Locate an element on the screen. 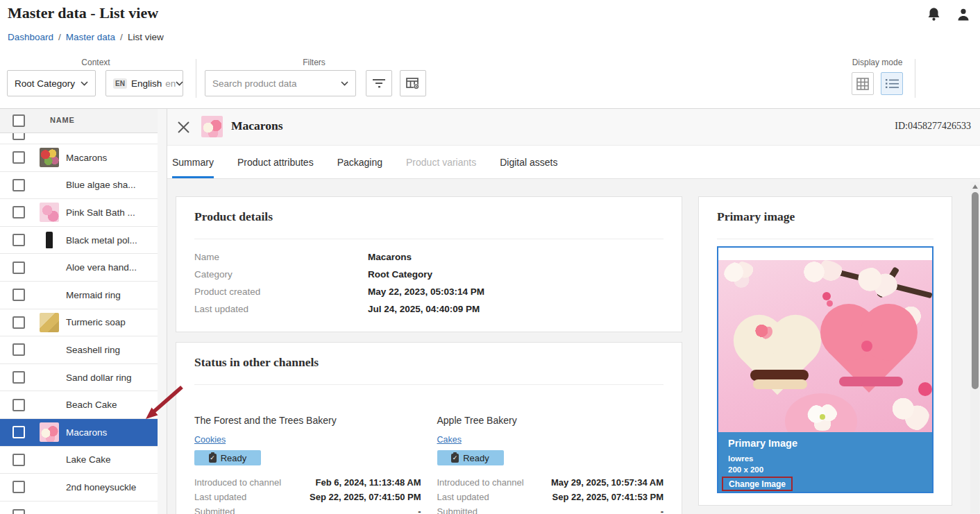 The width and height of the screenshot is (980, 514). table-row: Aloe vera hand... is located at coordinates (83, 268).